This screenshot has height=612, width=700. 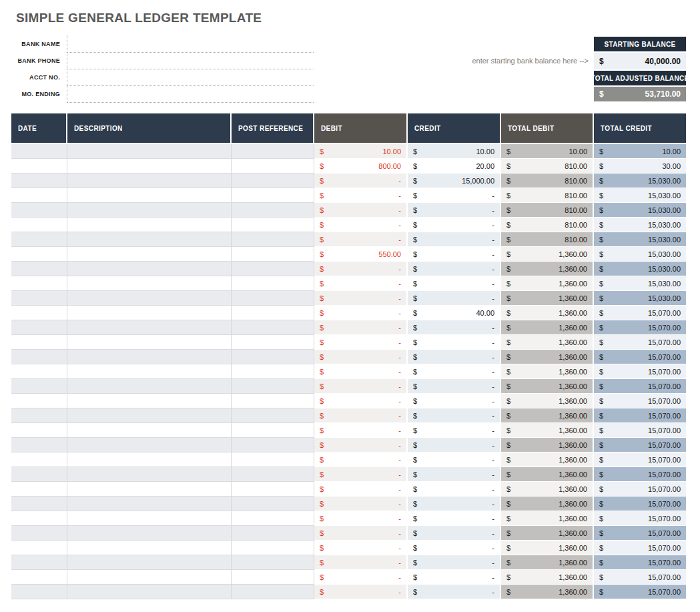 What do you see at coordinates (361, 254) in the screenshot?
I see `debit-cell: $550.00` at bounding box center [361, 254].